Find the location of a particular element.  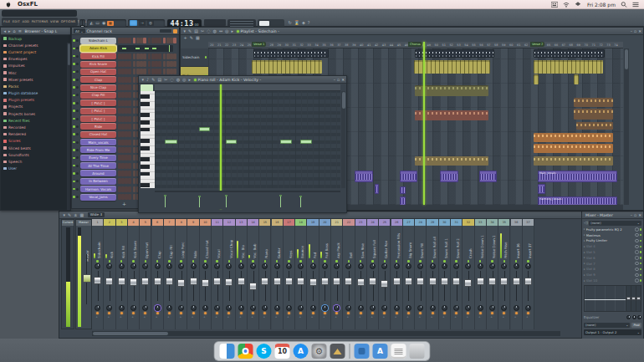

velocity-handle is located at coordinates (166, 196).